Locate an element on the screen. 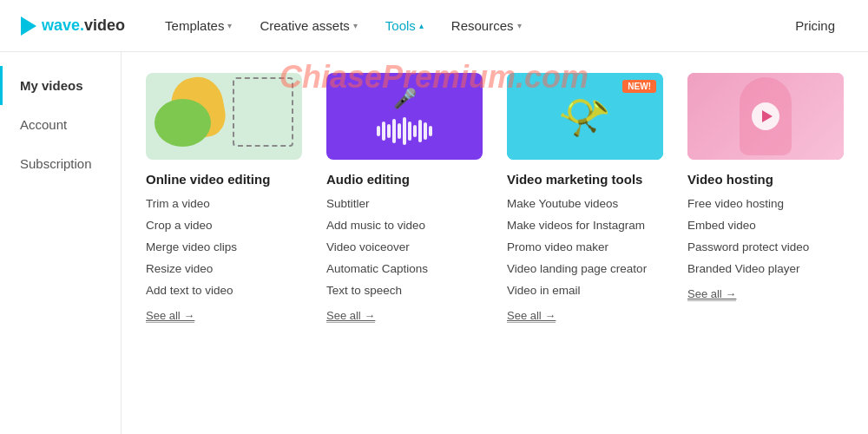 The height and width of the screenshot is (434, 868). play-triangle-icon is located at coordinates (767, 116).